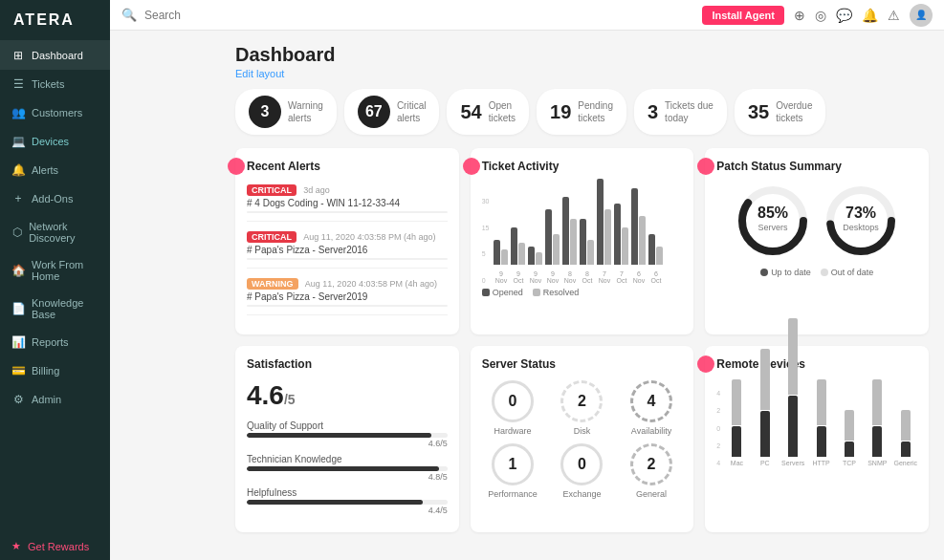  Describe the element at coordinates (736, 463) in the screenshot. I see `remote-label-0: Mac` at that location.